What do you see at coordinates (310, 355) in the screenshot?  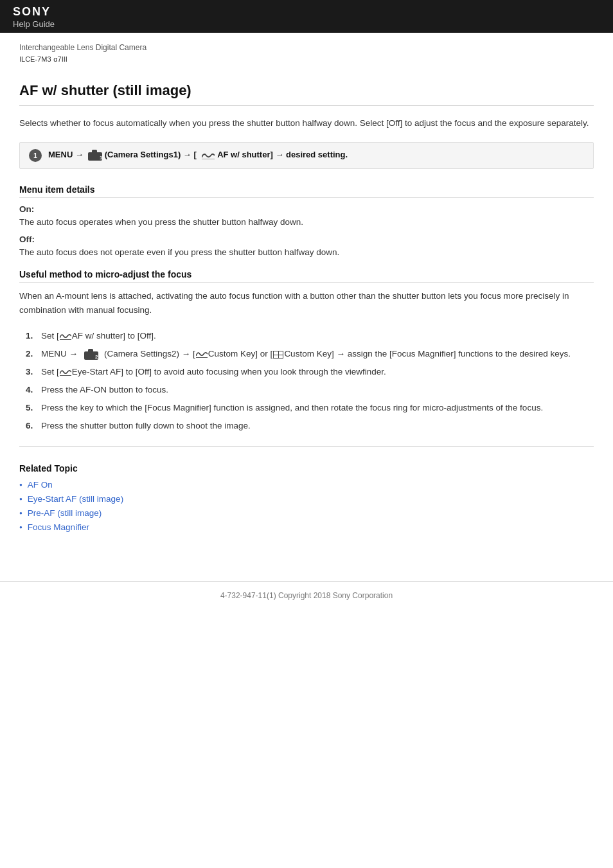 I see `step-2: MENU → 2 (Camera Settings2) → [Custom Ke…` at bounding box center [310, 355].